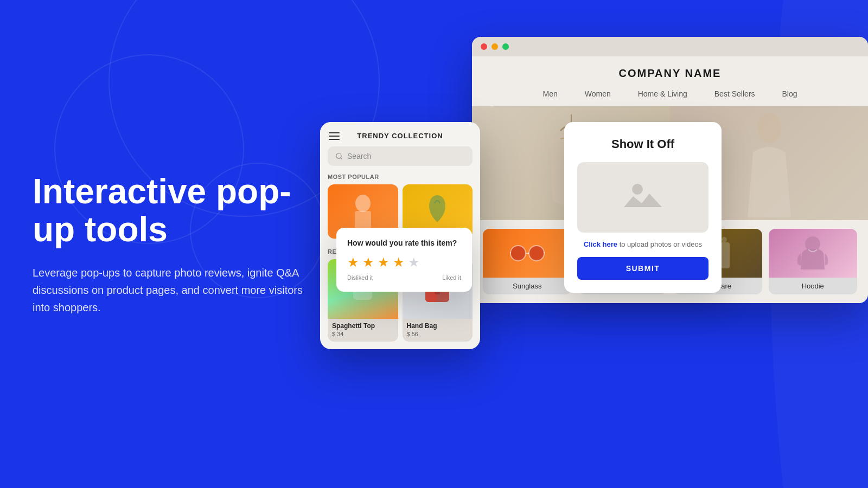 The height and width of the screenshot is (488, 868). Describe the element at coordinates (527, 286) in the screenshot. I see `sunglass-label: Sunglass` at that location.